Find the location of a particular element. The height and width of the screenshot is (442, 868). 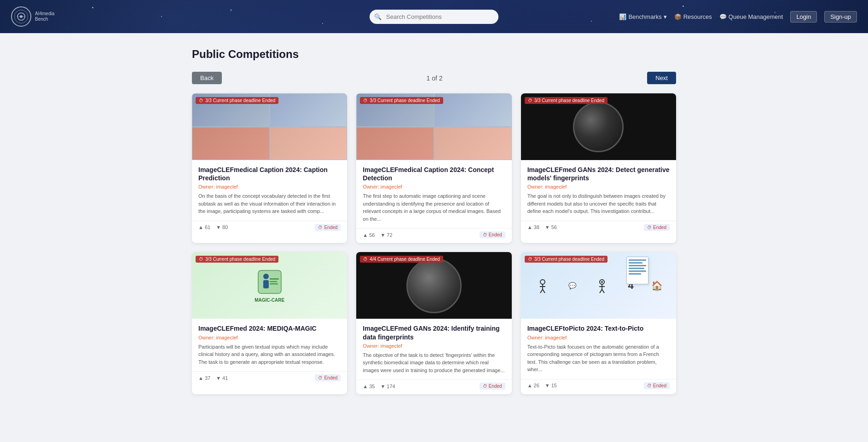

card-footer-2: ▲ 56 ▼ 72 ⏱ Ended is located at coordinates (434, 235).